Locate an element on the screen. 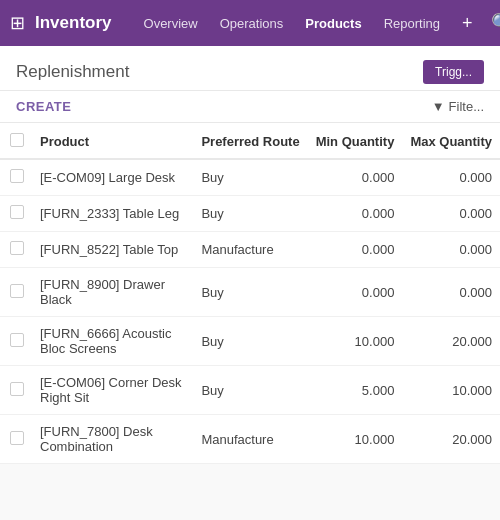 The height and width of the screenshot is (520, 500). table-row: [E-COM09] Large Desk Buy 0.000 0.000 is located at coordinates (250, 178).